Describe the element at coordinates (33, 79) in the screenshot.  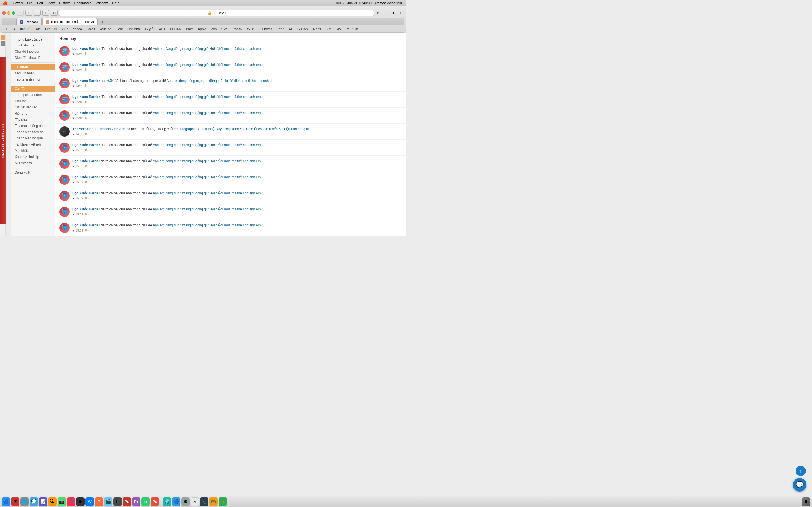
I see `sidebar-item-taotinnhan: Tạo tin nhắn mới` at that location.